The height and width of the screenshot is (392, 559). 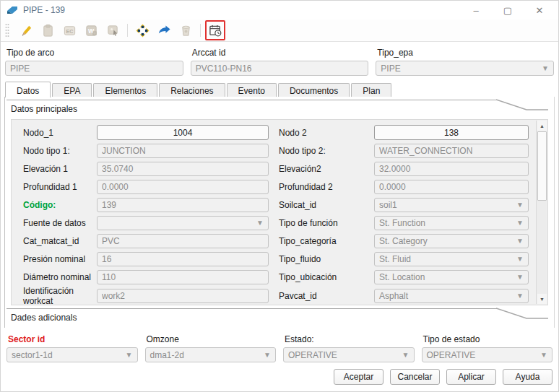 I want to click on fuente-de-datos-select: ▼, so click(x=183, y=223).